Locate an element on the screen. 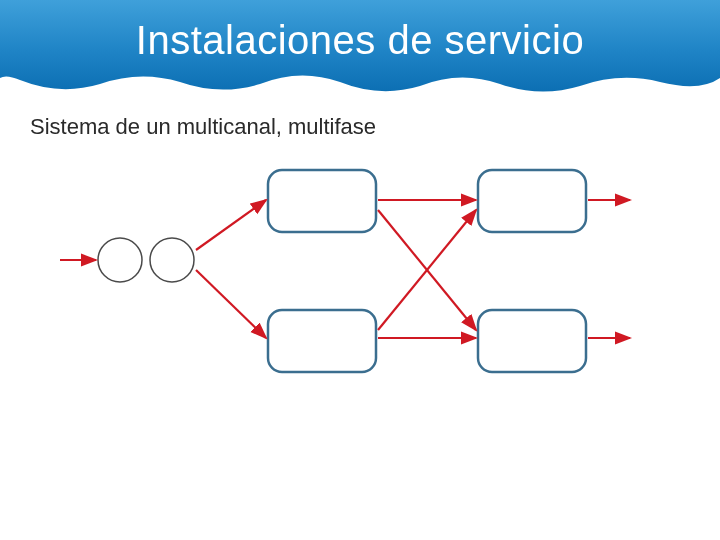 The image size is (720, 540). slide-title: Instalaciones de servicio is located at coordinates (360, 40).